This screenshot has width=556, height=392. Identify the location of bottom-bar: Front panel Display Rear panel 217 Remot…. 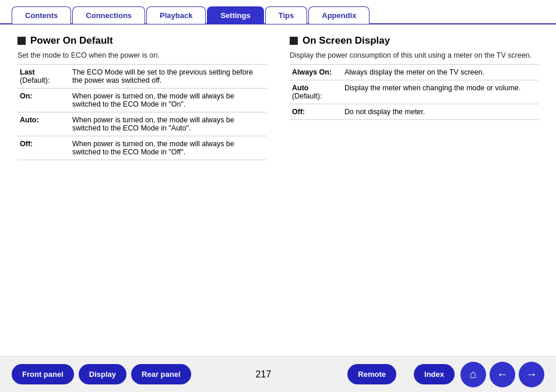
(278, 374).